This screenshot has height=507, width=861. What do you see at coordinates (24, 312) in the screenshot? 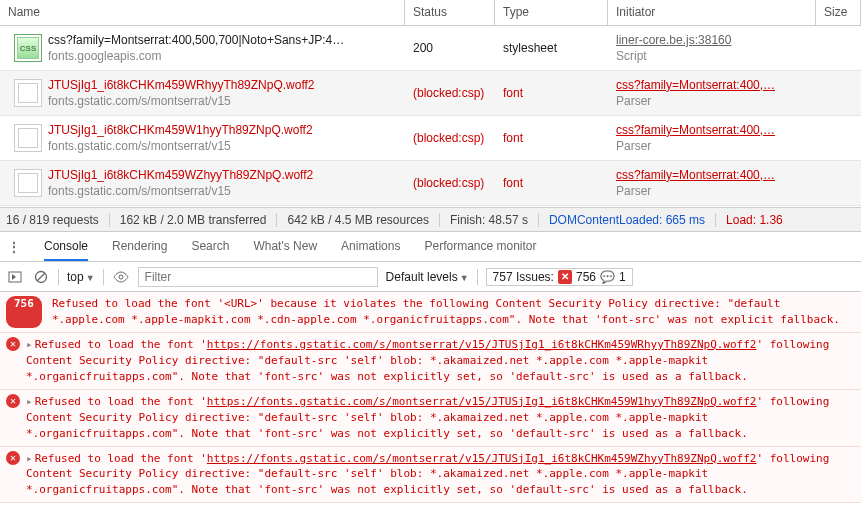
I see `message-count-badge: 756` at bounding box center [24, 312].